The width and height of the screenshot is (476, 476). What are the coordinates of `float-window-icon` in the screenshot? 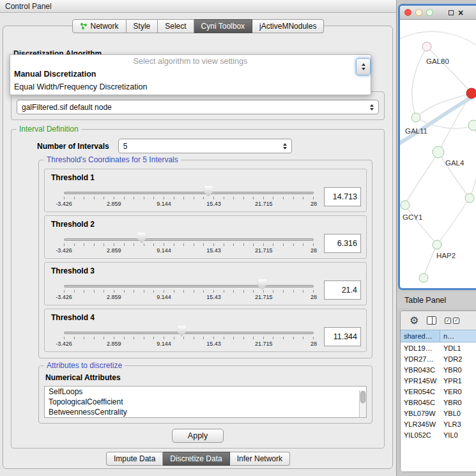 It's located at (451, 13).